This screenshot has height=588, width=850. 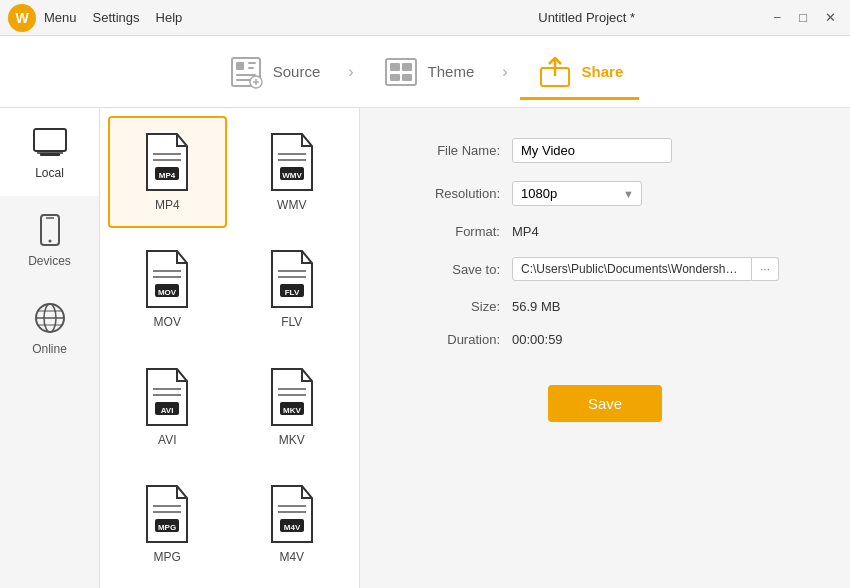 I want to click on m4v-file-icon: M4V, so click(x=292, y=514).